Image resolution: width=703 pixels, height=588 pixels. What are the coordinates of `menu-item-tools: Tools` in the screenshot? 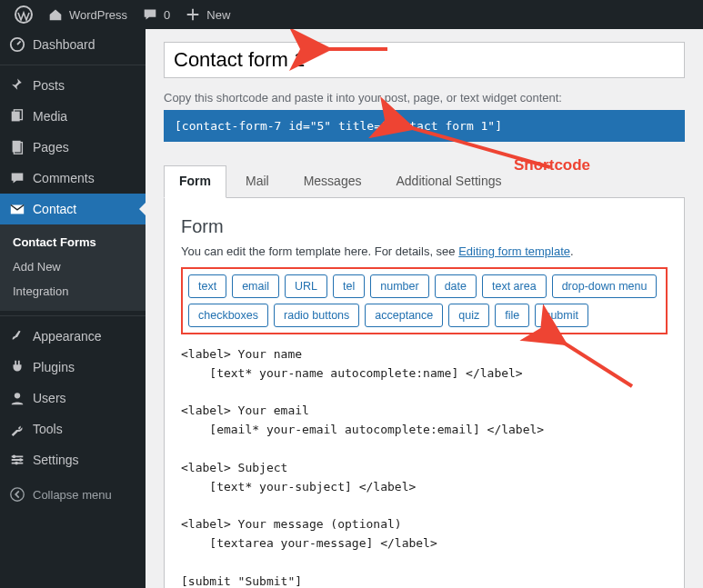 It's located at (73, 429).